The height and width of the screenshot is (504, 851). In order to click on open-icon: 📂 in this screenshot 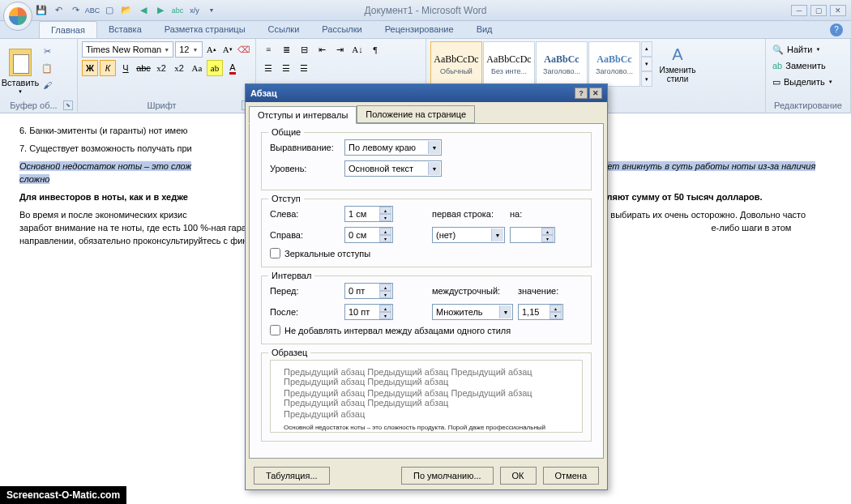, I will do `click(126, 11)`.